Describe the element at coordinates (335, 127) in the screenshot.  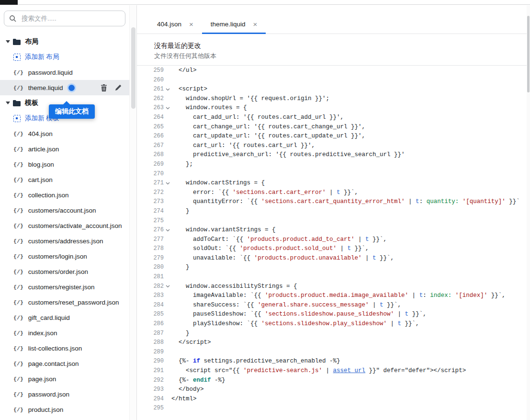
I see `code-line: 265 cart_change_url: '{{ routes.cart_cha…` at that location.